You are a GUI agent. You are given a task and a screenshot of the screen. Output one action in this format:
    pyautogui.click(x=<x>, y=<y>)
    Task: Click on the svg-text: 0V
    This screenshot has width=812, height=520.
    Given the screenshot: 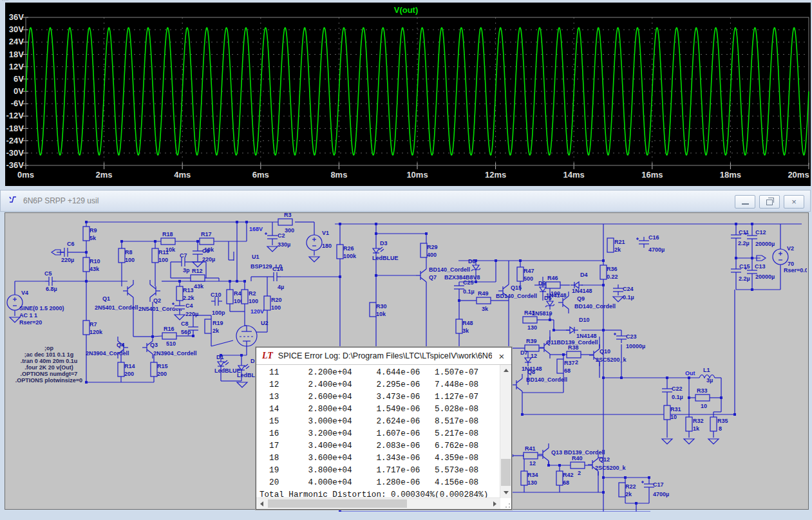 What is the action you would take?
    pyautogui.click(x=19, y=91)
    